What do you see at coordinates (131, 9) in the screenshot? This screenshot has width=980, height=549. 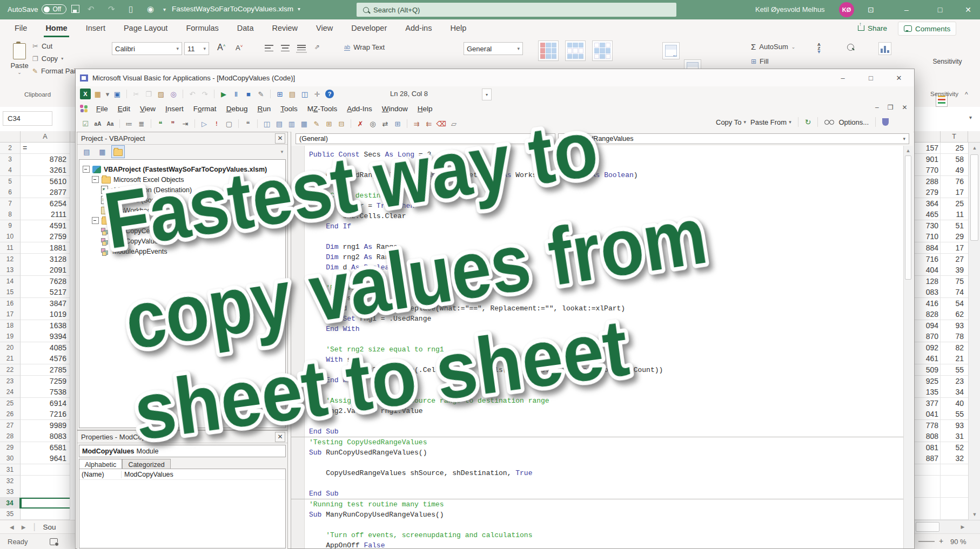 I see `document-icon: ▯` at bounding box center [131, 9].